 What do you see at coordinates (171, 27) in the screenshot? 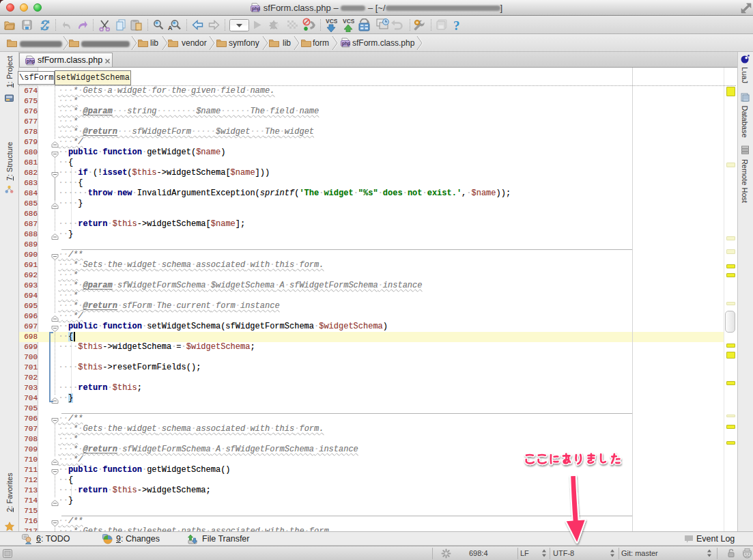
I see `svg-text: A` at bounding box center [171, 27].